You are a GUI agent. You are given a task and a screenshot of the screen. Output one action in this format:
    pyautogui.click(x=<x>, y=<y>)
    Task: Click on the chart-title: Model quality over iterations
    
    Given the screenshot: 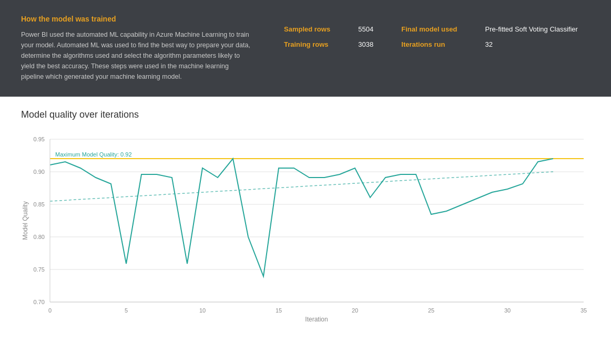 What is the action you would take?
    pyautogui.click(x=306, y=115)
    